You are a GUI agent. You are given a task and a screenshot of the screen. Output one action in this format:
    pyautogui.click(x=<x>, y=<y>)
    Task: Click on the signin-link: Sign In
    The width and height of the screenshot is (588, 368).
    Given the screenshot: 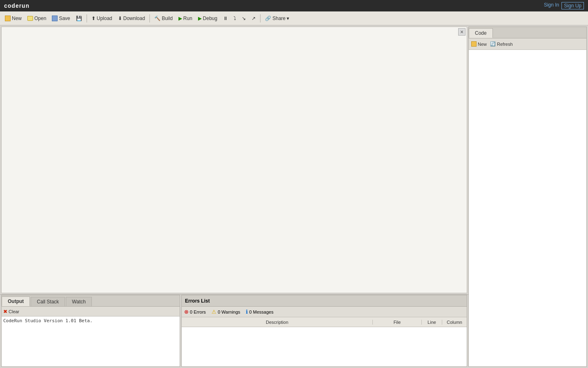 What is the action you would take?
    pyautogui.click(x=551, y=6)
    